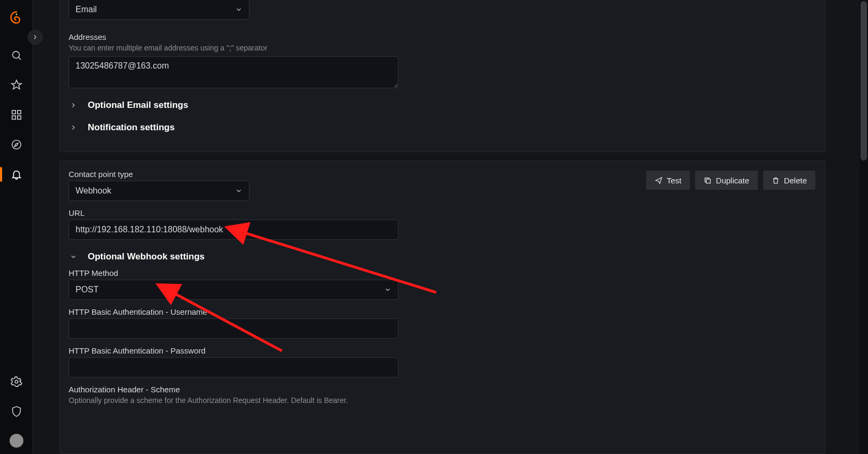 The image size is (868, 454). What do you see at coordinates (443, 213) in the screenshot?
I see `url-label: URL` at bounding box center [443, 213].